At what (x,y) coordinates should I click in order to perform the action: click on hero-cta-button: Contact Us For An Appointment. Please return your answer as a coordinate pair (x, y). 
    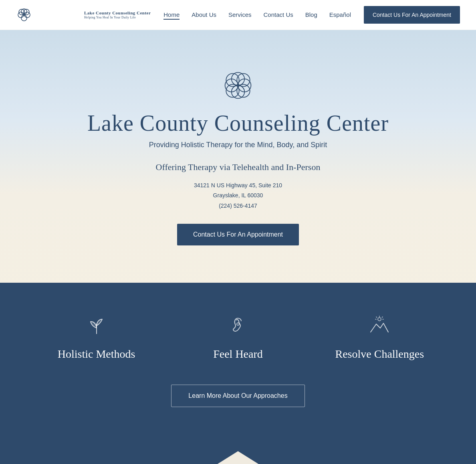
    Looking at the image, I should click on (238, 235).